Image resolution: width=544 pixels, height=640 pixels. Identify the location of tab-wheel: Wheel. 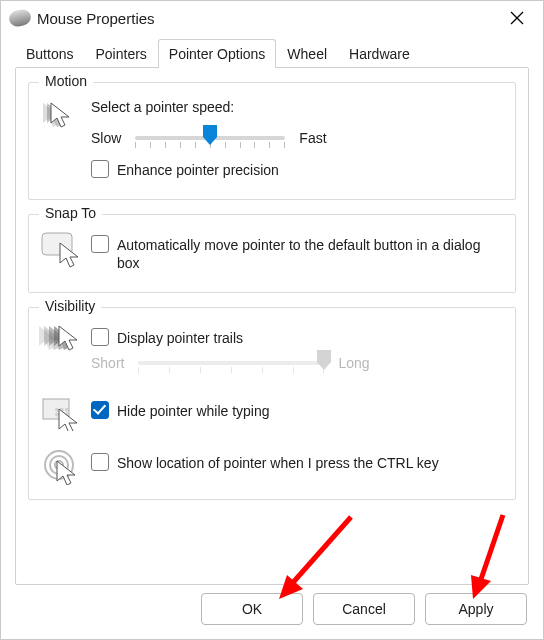
(307, 54).